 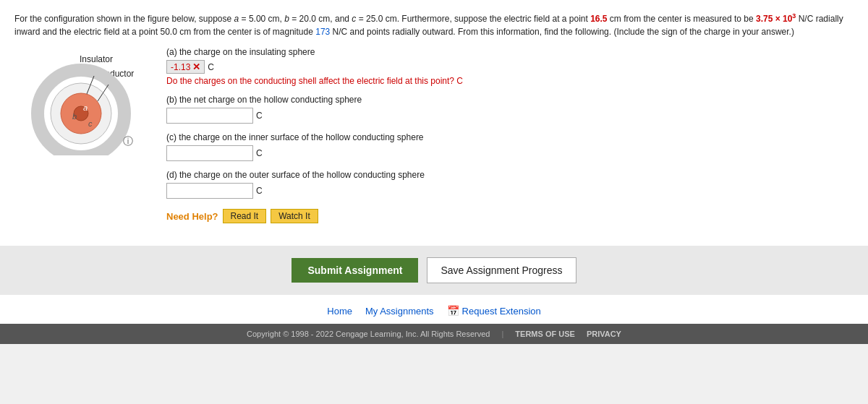 What do you see at coordinates (87, 101) in the screenshot?
I see `diagram-container: Insulator Conductor a b c` at bounding box center [87, 101].